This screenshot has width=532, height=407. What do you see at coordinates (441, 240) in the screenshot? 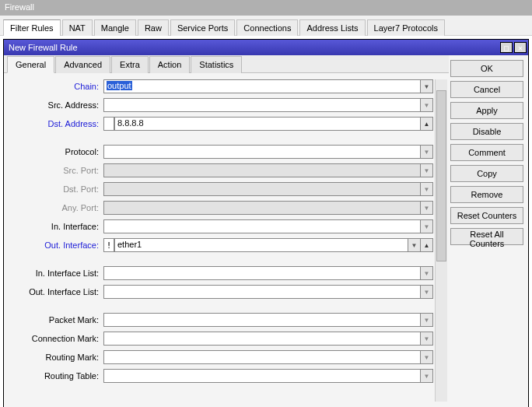
I see `scrollbar` at bounding box center [441, 240].